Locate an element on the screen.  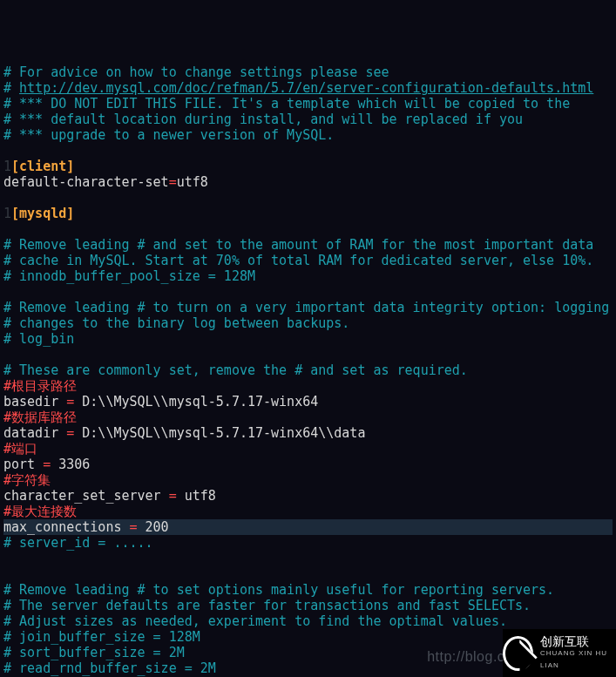
code-token-section: [client] is located at coordinates (43, 166).